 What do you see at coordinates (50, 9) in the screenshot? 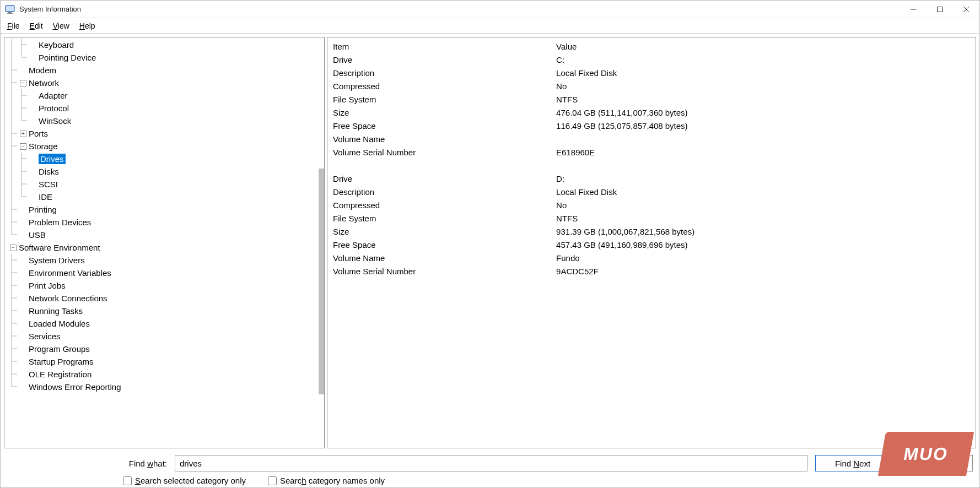
I see `window-title: System Information` at bounding box center [50, 9].